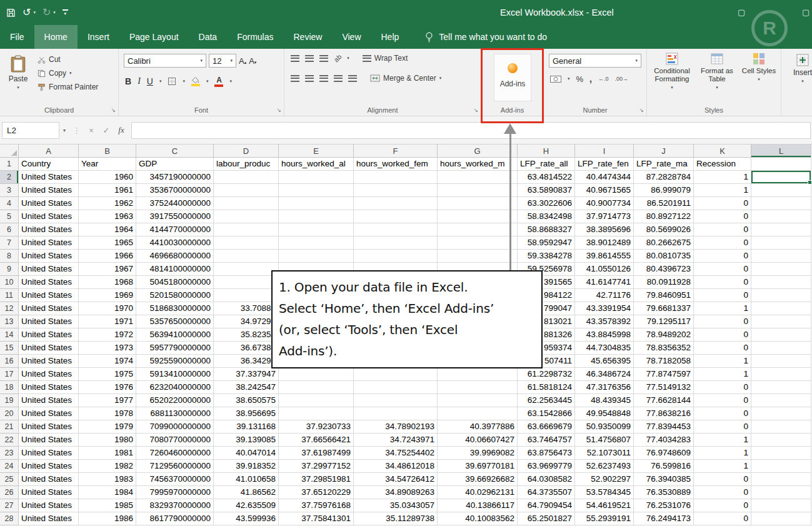 This screenshot has width=812, height=528. I want to click on cell-E24: 37.29977152, so click(316, 467).